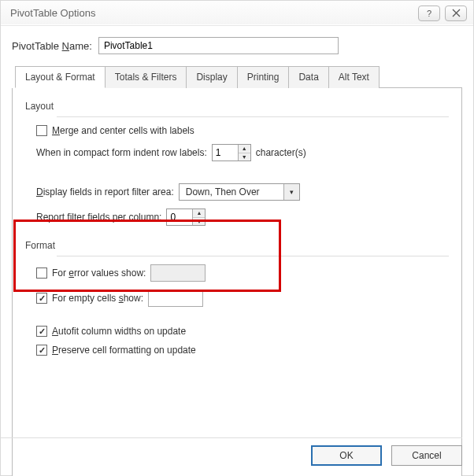 Image resolution: width=474 pixels, height=476 pixels. Describe the element at coordinates (176, 298) in the screenshot. I see `empty-cells-input` at that location.